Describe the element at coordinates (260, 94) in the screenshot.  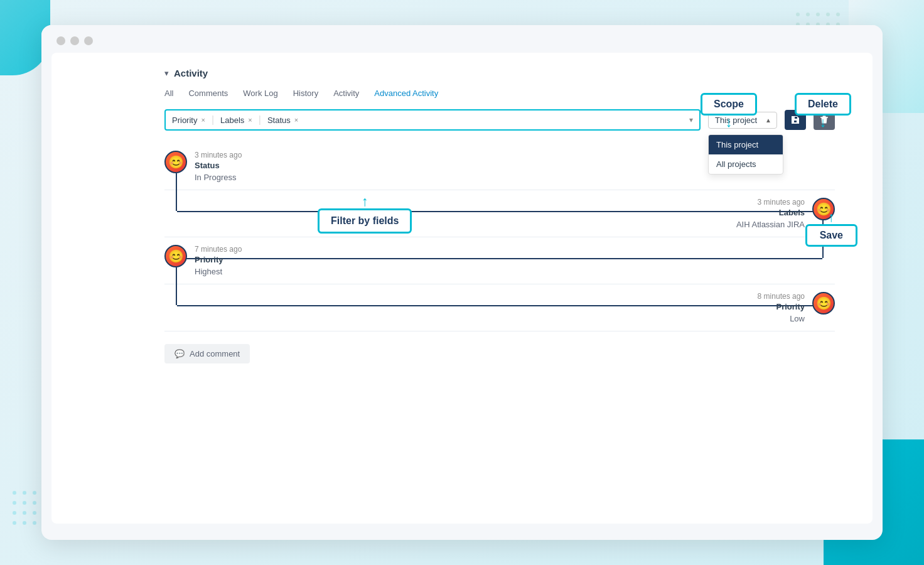
I see `tab-worklog: Work Log` at that location.